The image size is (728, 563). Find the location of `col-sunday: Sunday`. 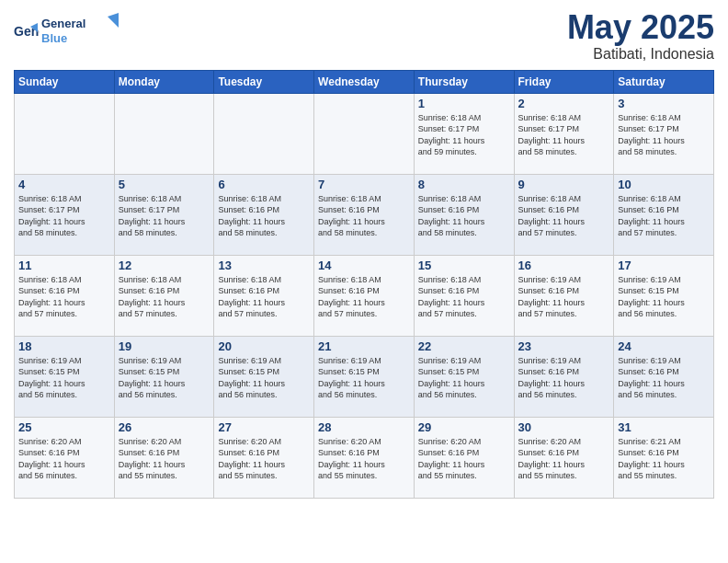

col-sunday: Sunday is located at coordinates (64, 81).